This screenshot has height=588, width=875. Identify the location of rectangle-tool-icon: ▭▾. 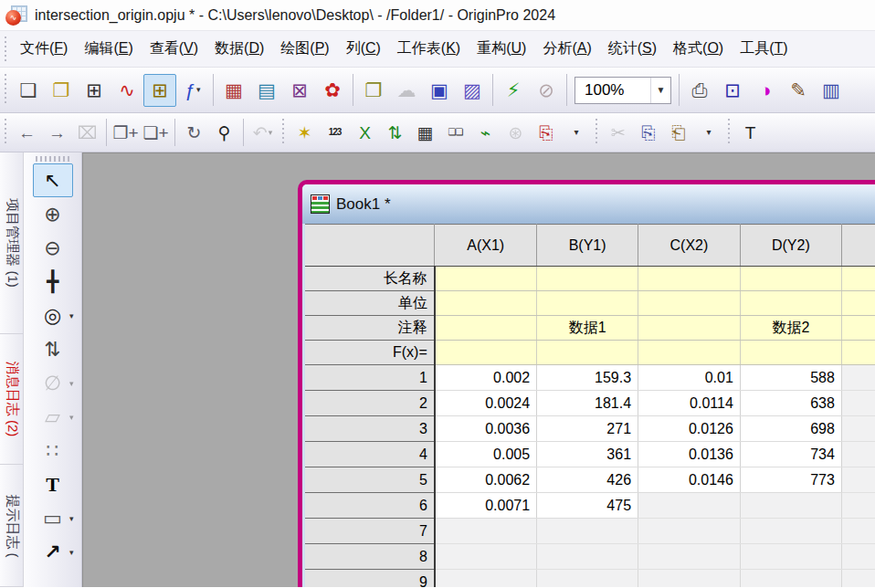
(53, 519).